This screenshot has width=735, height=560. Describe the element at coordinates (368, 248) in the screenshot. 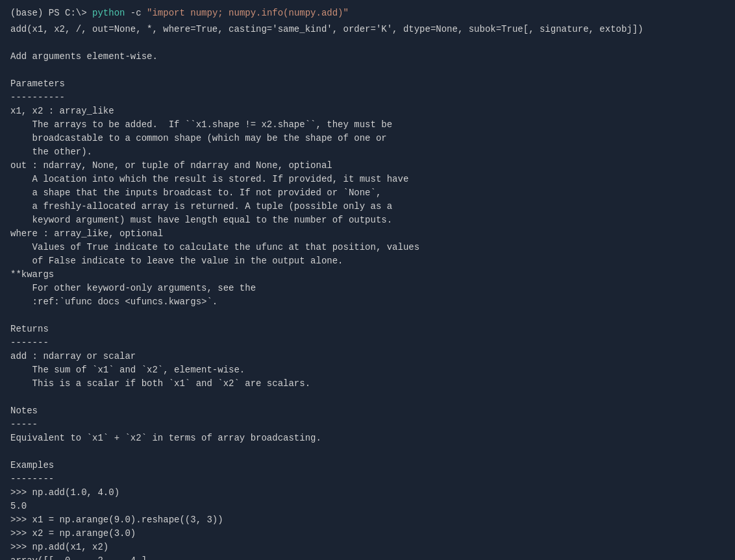

I see `param-where-desc1: Values of True indicate to calculate the…` at that location.